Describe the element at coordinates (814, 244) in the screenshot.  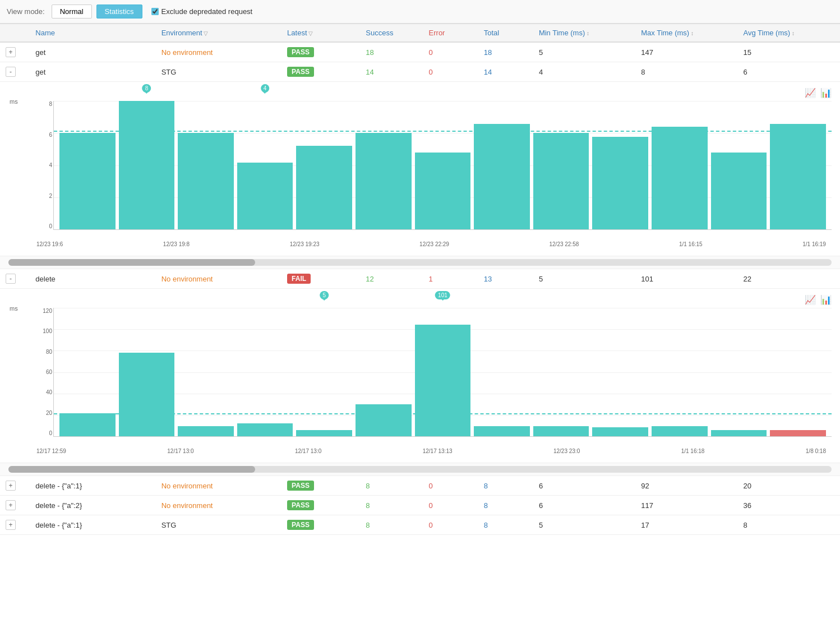
I see `x-axis-label: 1/1 16:19` at that location.